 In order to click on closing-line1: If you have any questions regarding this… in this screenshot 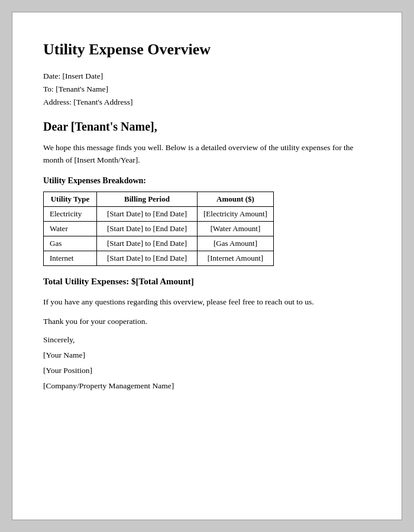, I will do `click(207, 303)`.